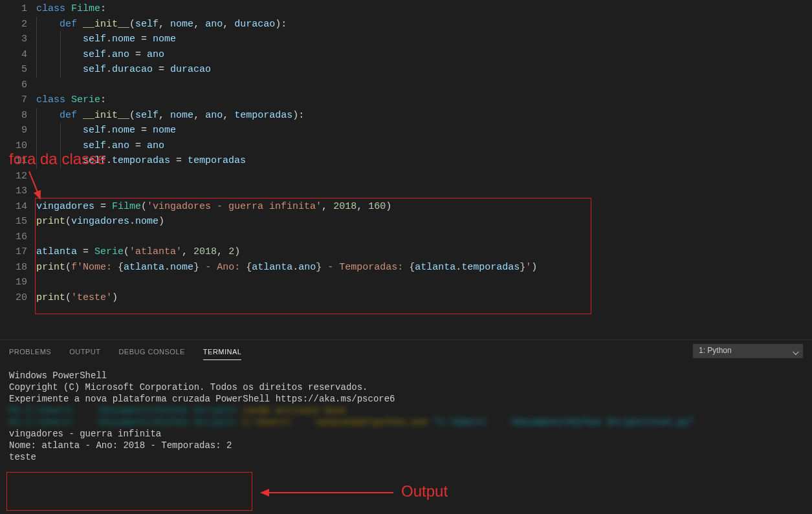 Image resolution: width=812 pixels, height=514 pixels. I want to click on line-number: 9, so click(14, 131).